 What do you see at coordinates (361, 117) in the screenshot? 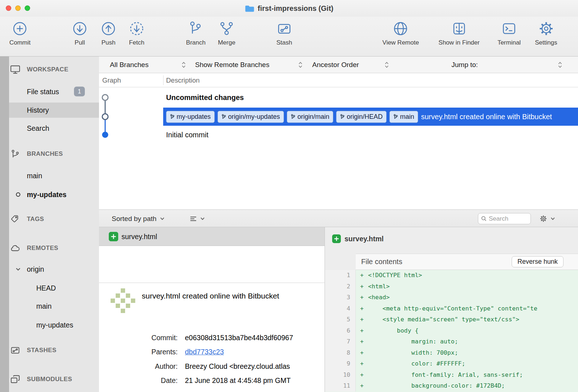
I see `branch-badge: origin/HEAD` at bounding box center [361, 117].